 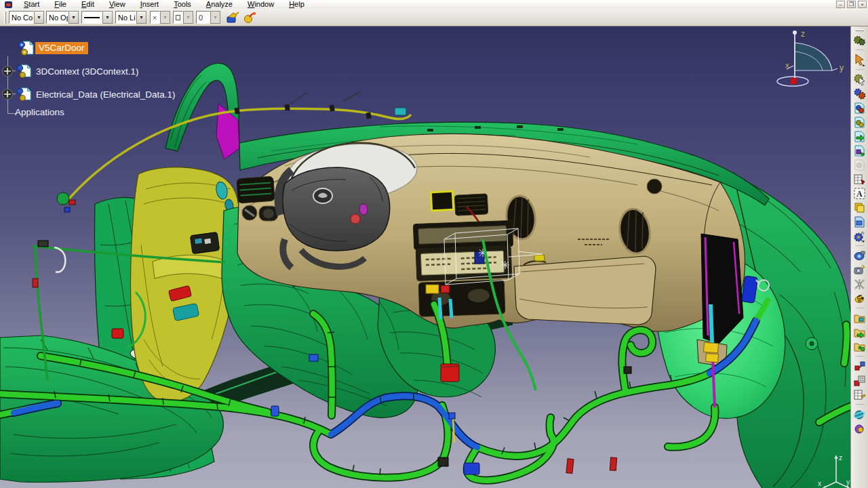 I want to click on menu-window: Window, so click(x=260, y=4).